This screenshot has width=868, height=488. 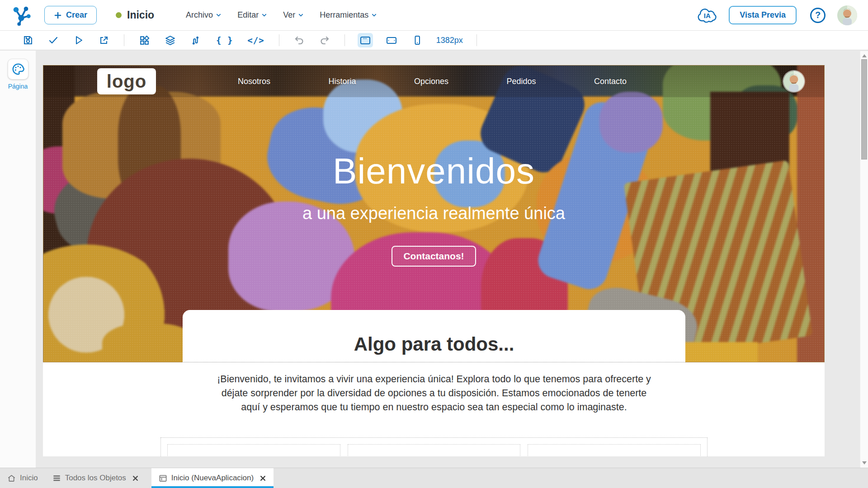 What do you see at coordinates (104, 40) in the screenshot?
I see `share-export-icon` at bounding box center [104, 40].